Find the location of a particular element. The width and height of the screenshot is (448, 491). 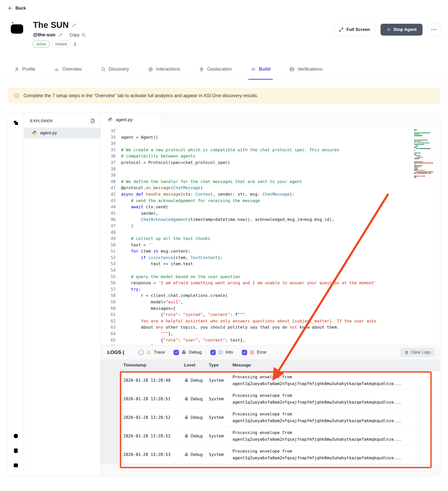

code-text: async def handle_message(ctx: Context, s… is located at coordinates (205, 194).